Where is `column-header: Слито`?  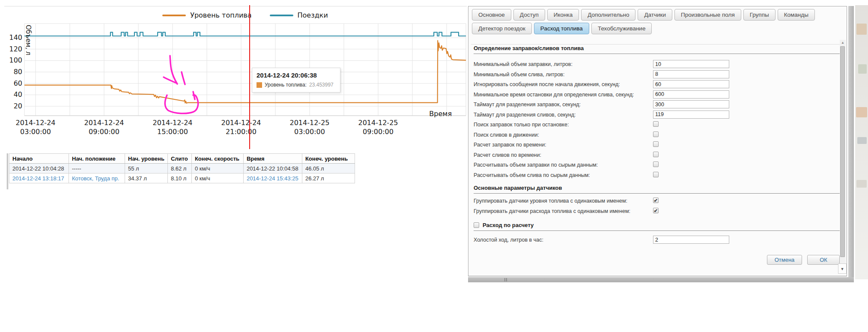
column-header: Слито is located at coordinates (179, 159).